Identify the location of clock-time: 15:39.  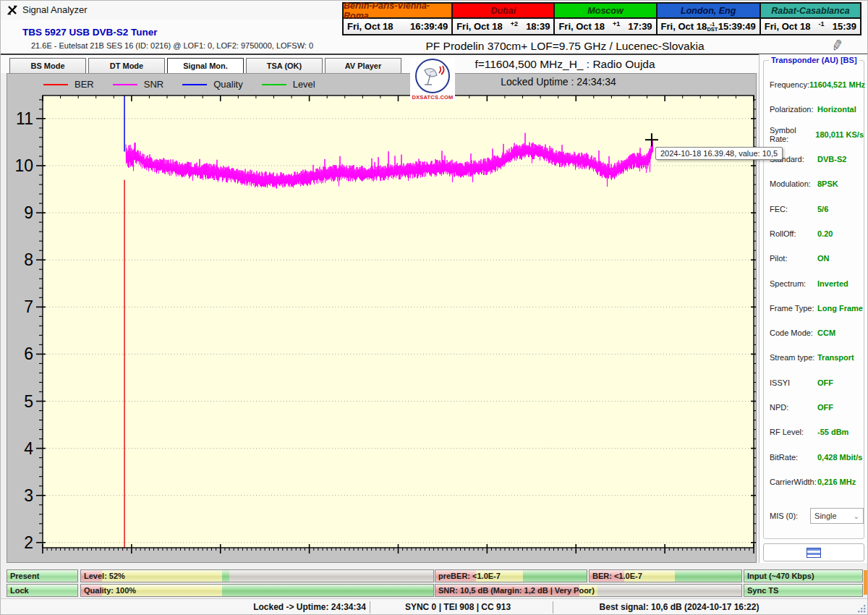
(845, 26).